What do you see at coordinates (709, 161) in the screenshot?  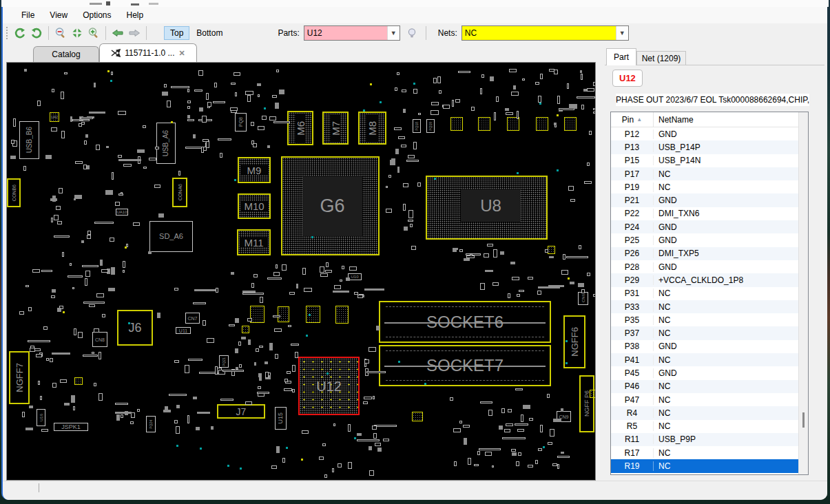 I see `table-row-P15: P15USB_P14N` at bounding box center [709, 161].